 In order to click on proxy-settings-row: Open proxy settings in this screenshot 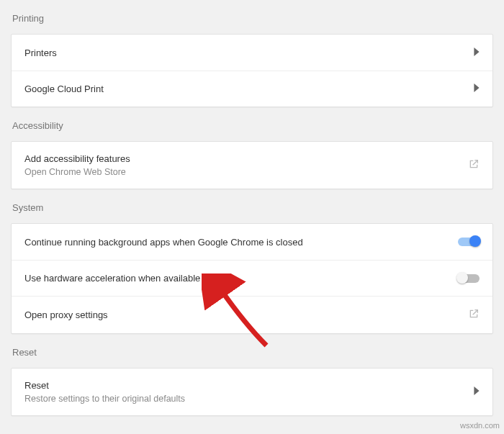, I will do `click(252, 315)`.